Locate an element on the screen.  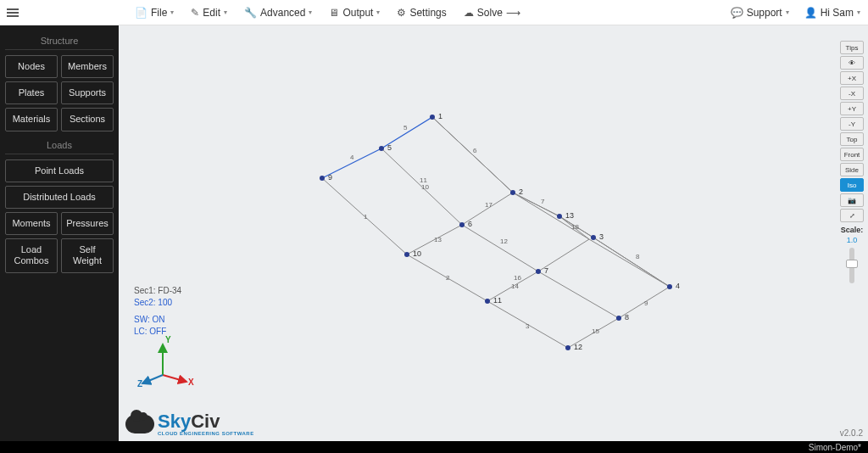
menu-file: 📄File▾ is located at coordinates (154, 13).